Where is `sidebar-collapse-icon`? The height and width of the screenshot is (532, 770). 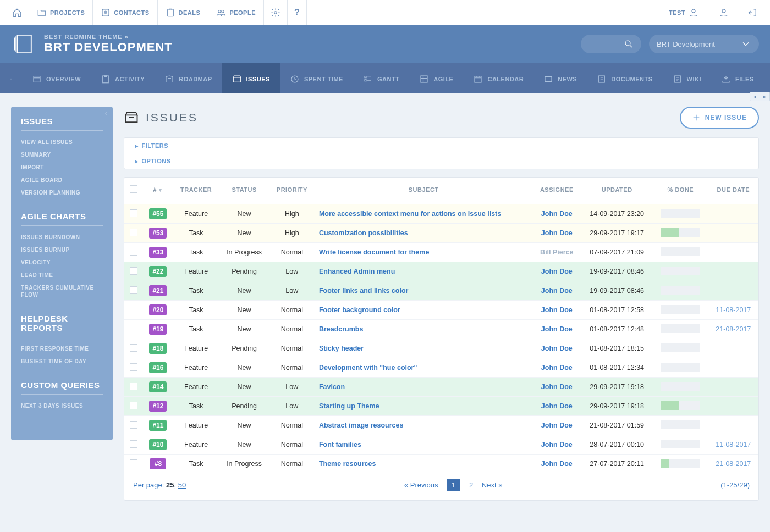
sidebar-collapse-icon is located at coordinates (106, 114).